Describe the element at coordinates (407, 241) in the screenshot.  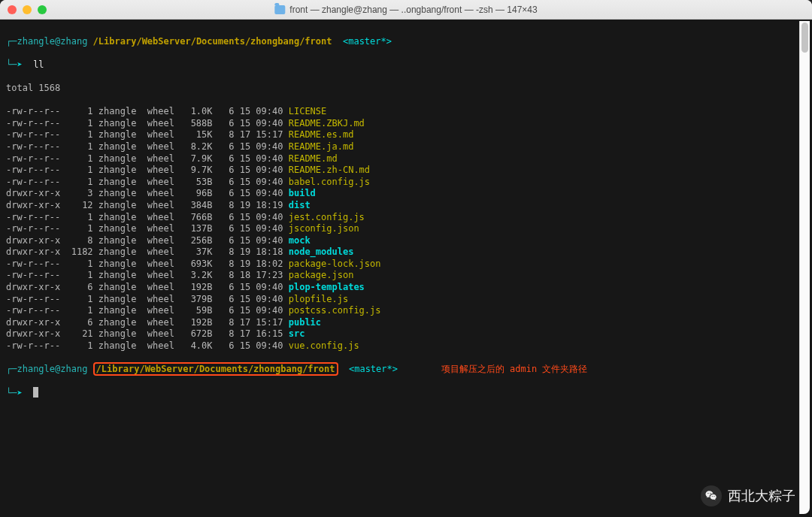
I see `file-row: drwxr-xr-x 8 zhangle wheel 256B 6 15 09:…` at that location.